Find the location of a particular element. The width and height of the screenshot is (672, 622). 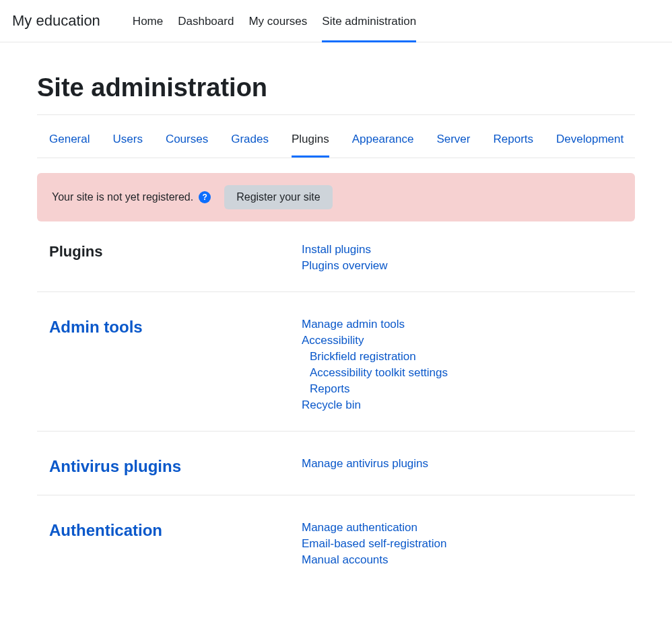

settings-link: Email-based self-registration is located at coordinates (462, 544).